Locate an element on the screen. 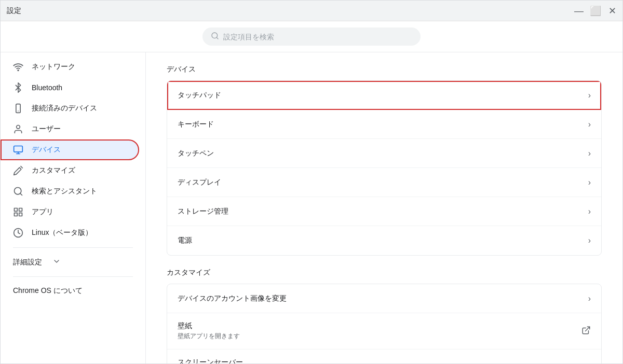  maximize-button: ⬜ is located at coordinates (595, 11).